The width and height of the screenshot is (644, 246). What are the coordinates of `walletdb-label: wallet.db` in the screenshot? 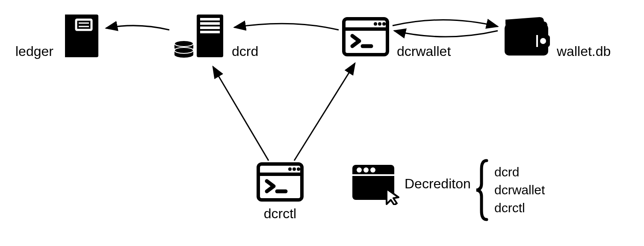 It's located at (584, 51).